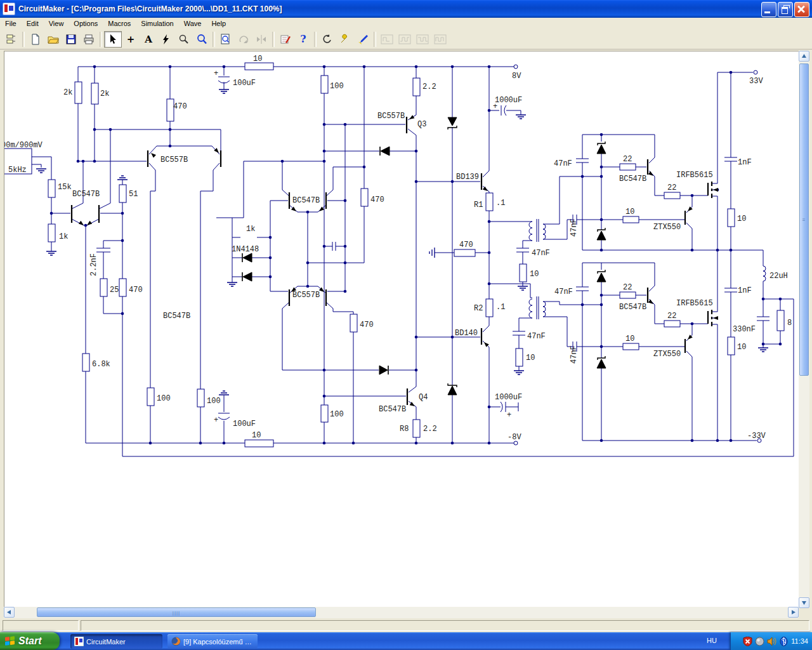 The image size is (812, 650). Describe the element at coordinates (771, 641) in the screenshot. I see `speaker-icon` at that location.